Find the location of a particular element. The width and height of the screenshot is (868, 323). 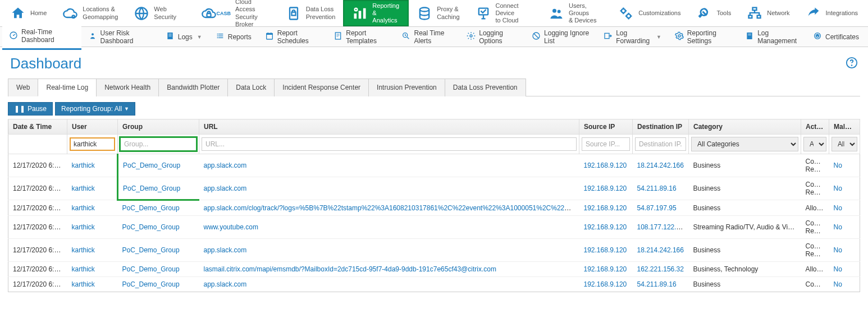

reporting-group-dropdown: Reporting Group: All ▼ is located at coordinates (95, 109).